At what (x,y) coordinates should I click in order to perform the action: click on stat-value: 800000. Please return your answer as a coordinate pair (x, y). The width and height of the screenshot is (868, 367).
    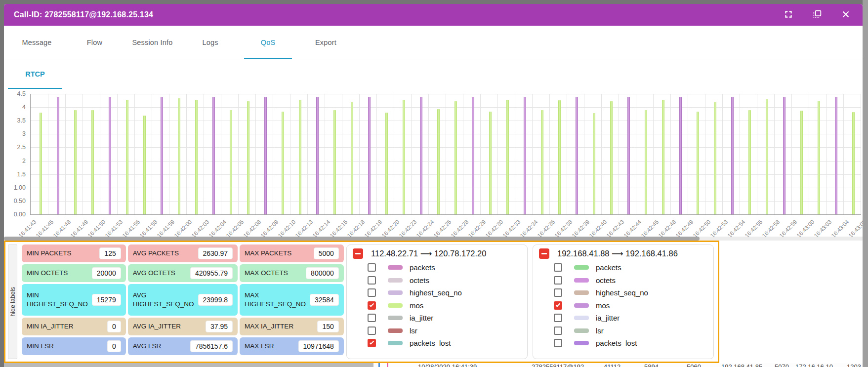
    Looking at the image, I should click on (322, 273).